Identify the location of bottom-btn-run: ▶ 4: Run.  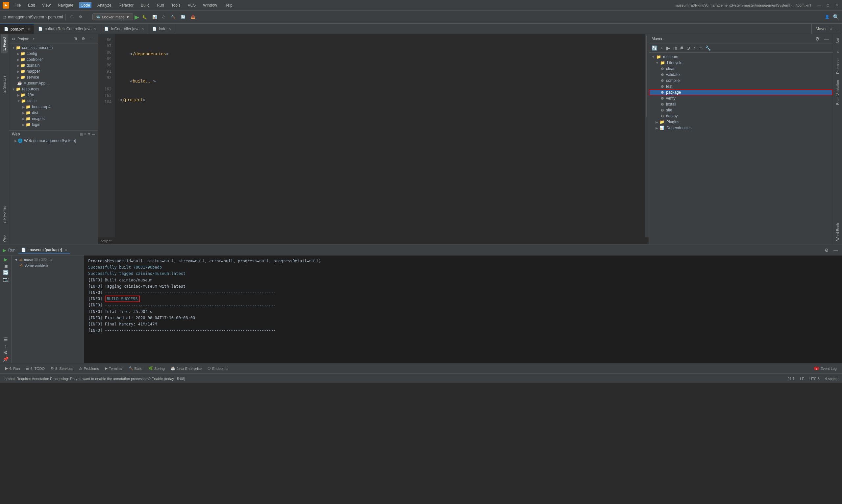
(13, 368).